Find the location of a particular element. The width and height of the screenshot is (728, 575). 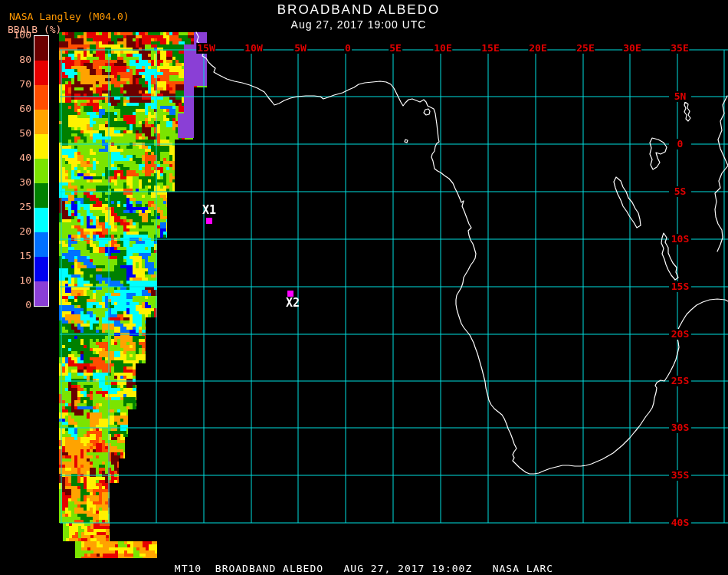

lon-label-10E: 10E is located at coordinates (443, 48).